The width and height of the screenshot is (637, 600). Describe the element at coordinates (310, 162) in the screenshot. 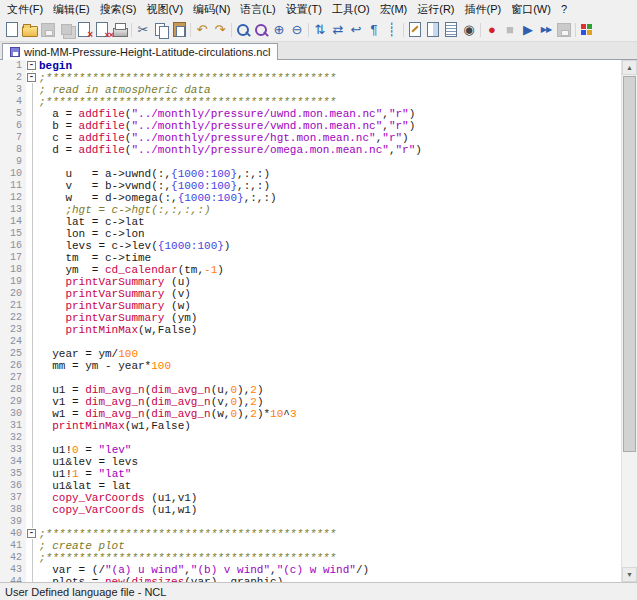

I see `code-line-9: 9` at that location.